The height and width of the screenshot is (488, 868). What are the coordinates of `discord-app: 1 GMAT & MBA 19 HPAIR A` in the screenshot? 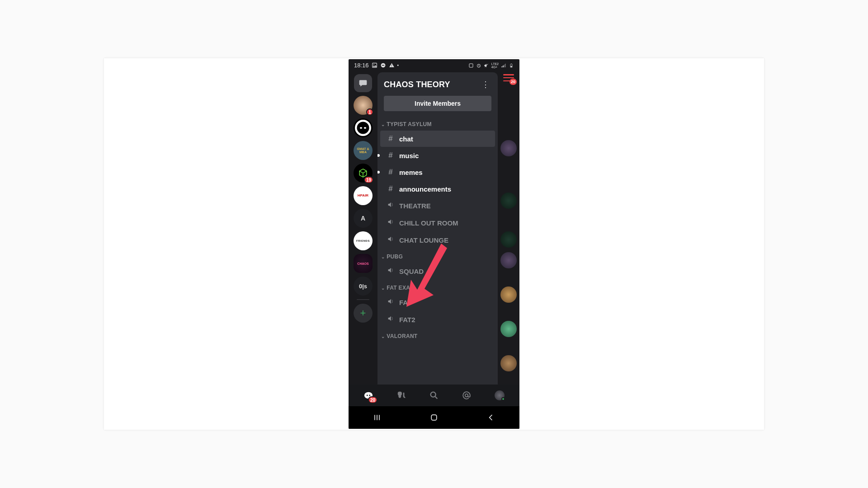 It's located at (434, 228).